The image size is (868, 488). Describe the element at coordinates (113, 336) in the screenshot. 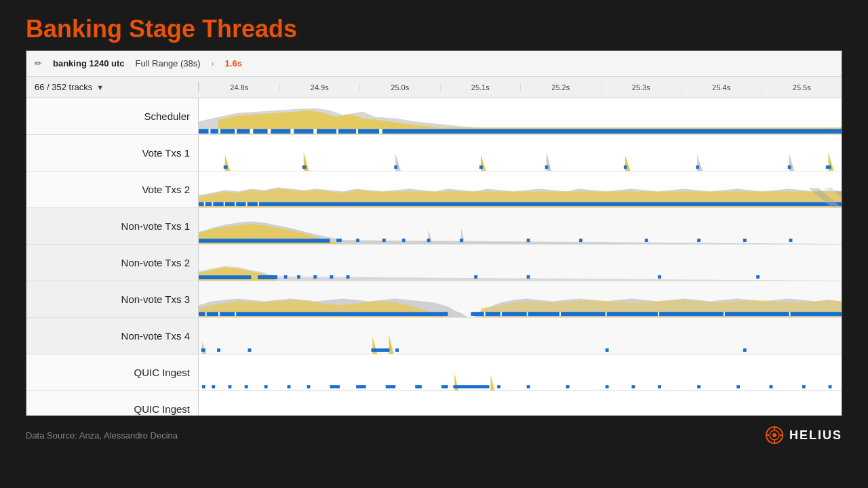

I see `track-label: Non-vote Txs 4` at that location.